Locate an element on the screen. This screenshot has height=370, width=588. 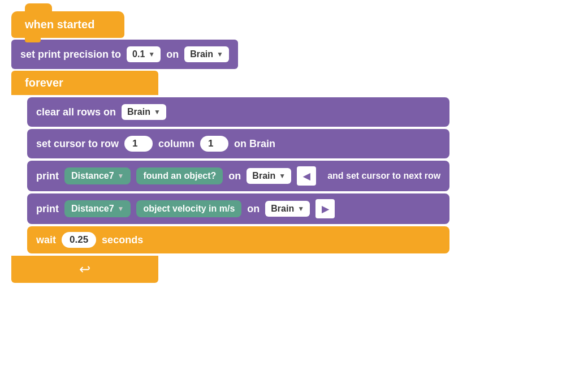
forever-footer: ↩ is located at coordinates (85, 269).